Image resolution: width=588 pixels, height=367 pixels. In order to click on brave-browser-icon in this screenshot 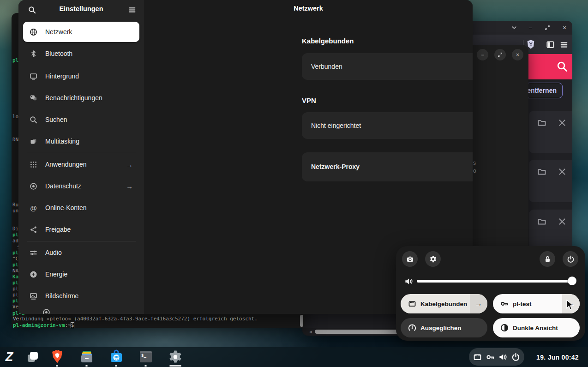, I will do `click(57, 357)`.